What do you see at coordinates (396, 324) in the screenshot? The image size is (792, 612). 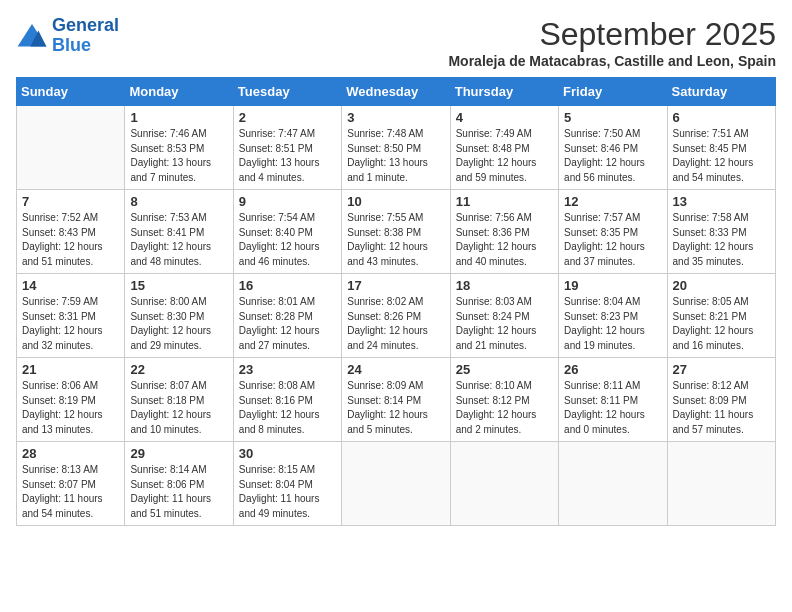 I see `day-info: Sunrise: 8:02 AM Sunset: 8:26 PM Dayligh…` at bounding box center [396, 324].